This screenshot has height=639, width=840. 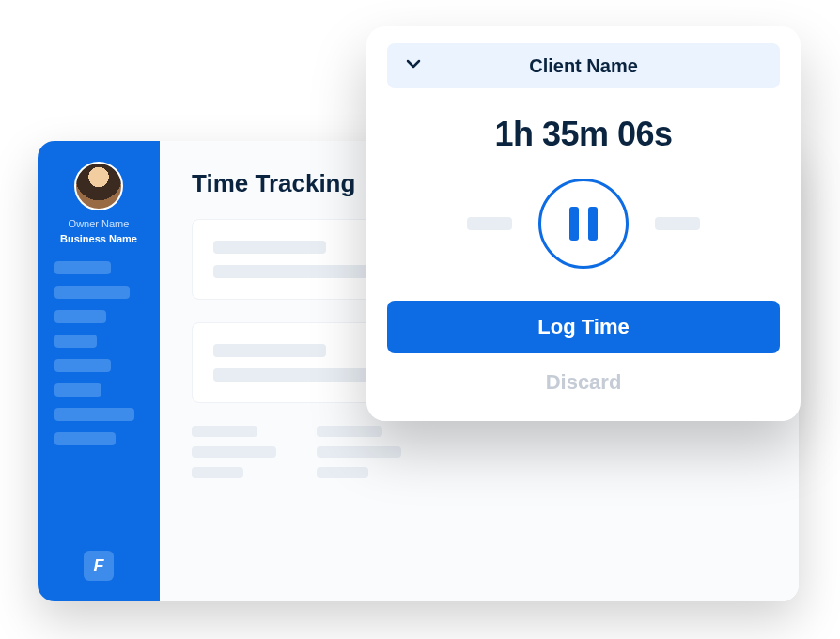 What do you see at coordinates (583, 66) in the screenshot?
I see `client-dropdown: Client Name` at bounding box center [583, 66].